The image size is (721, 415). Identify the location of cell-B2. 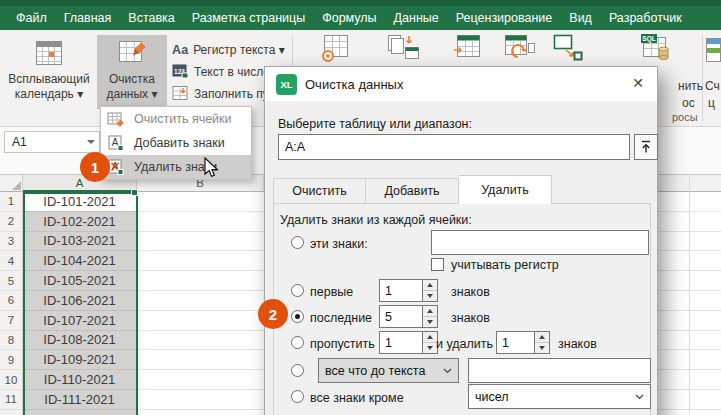
(200, 222).